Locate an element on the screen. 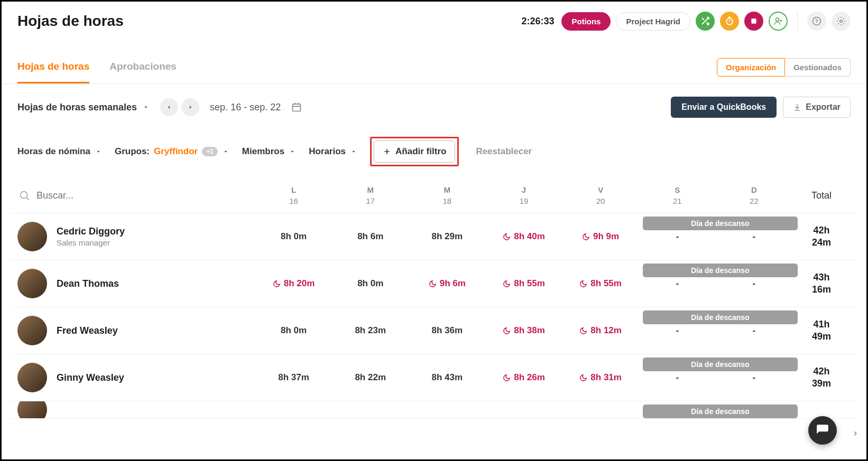 The height and width of the screenshot is (461, 868). hour-cell: 8h 36m is located at coordinates (447, 331).